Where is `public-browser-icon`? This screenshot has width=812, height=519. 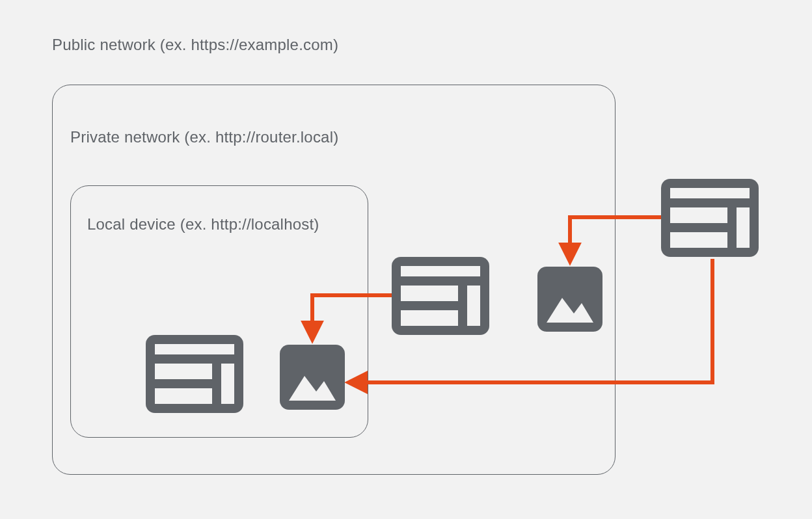
public-browser-icon is located at coordinates (710, 218).